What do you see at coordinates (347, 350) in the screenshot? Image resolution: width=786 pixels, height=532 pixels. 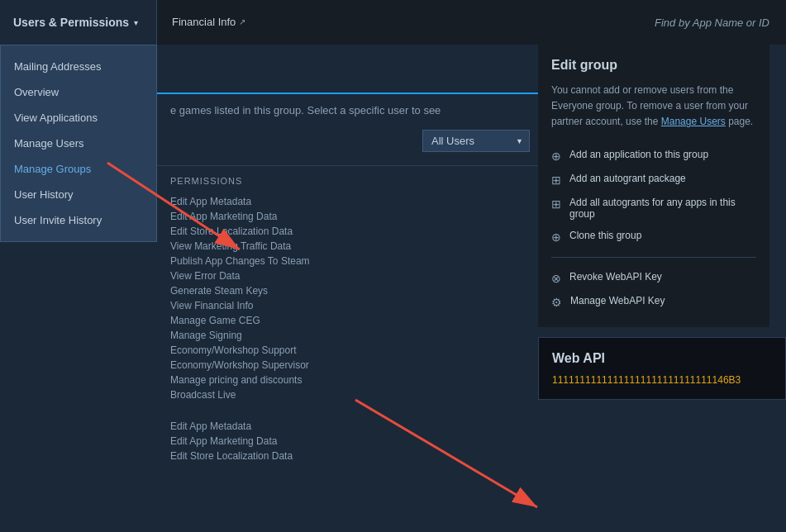 I see `permission-item: Economy/Workshop Support` at bounding box center [347, 350].